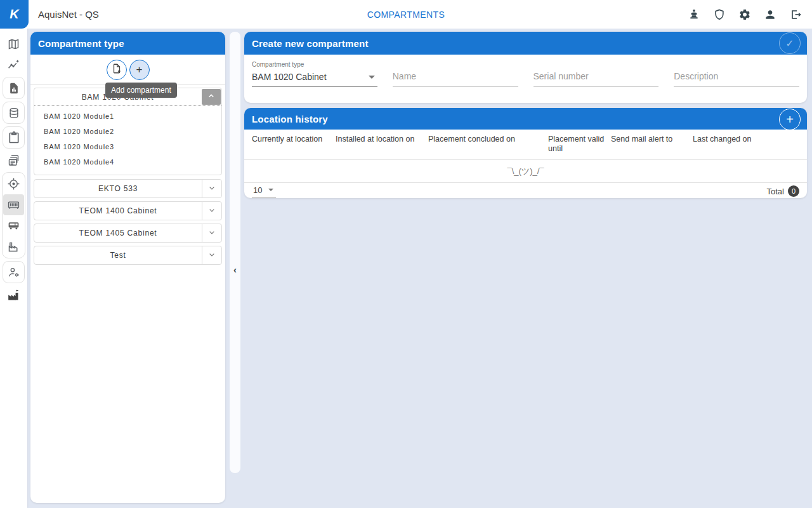 The height and width of the screenshot is (508, 812). I want to click on icon-rail, so click(14, 268).